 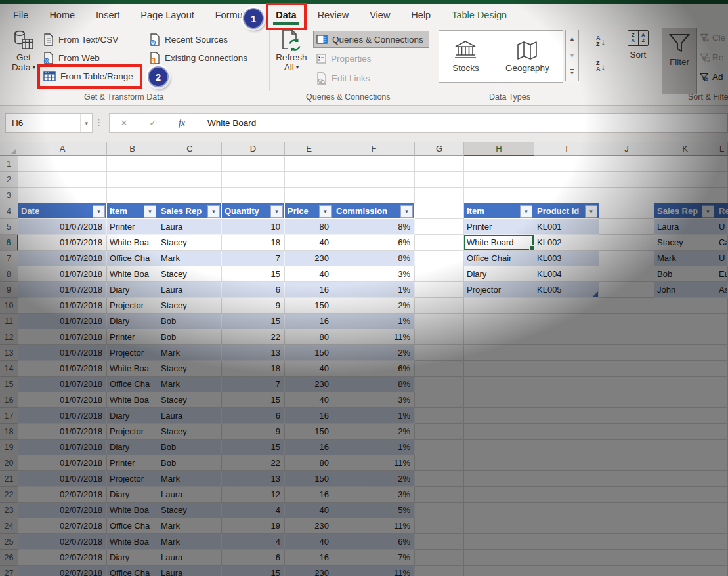 What do you see at coordinates (253, 495) in the screenshot?
I see `cell-D22: 12` at bounding box center [253, 495].